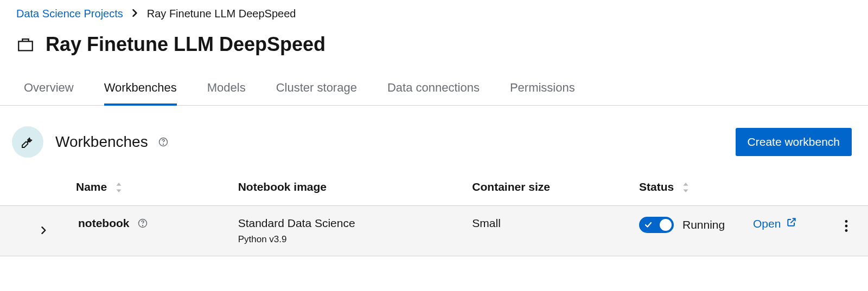  What do you see at coordinates (656, 225) in the screenshot?
I see `status-toggle` at bounding box center [656, 225].